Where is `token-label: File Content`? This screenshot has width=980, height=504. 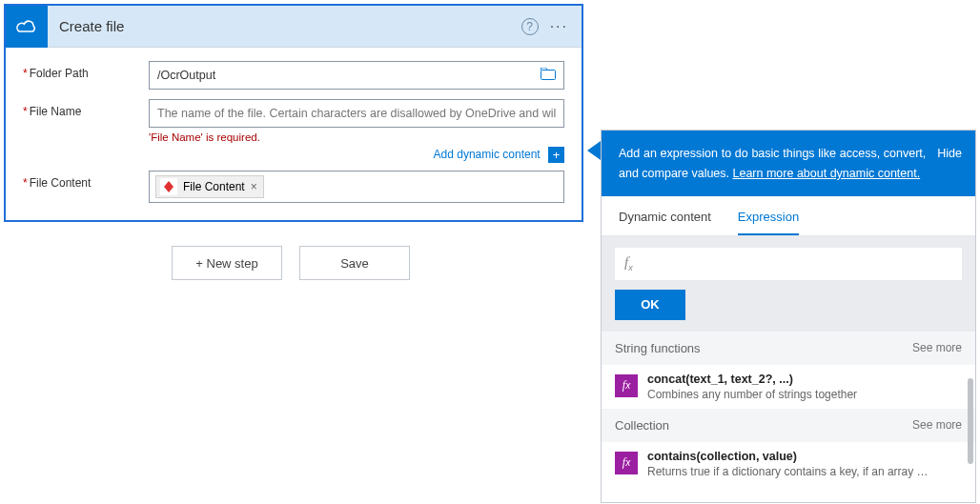
token-label: File Content is located at coordinates (214, 187).